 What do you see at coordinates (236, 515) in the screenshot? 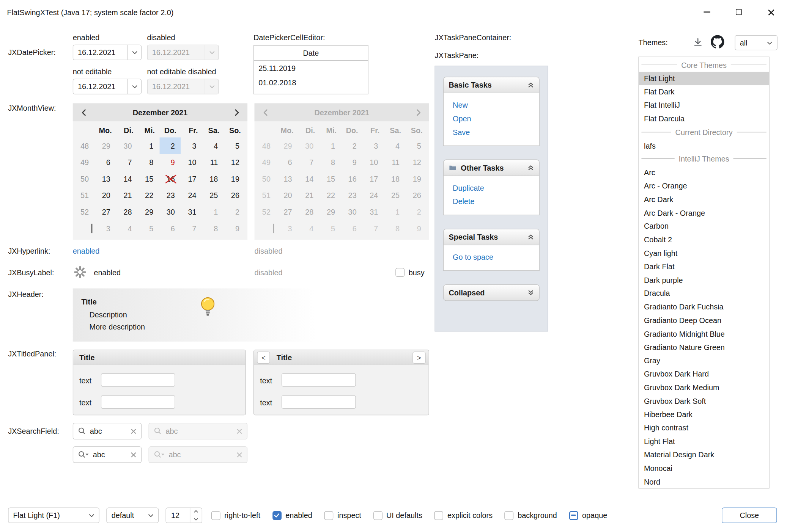
I see `checkbox-right-to-left: right-to-left` at bounding box center [236, 515].